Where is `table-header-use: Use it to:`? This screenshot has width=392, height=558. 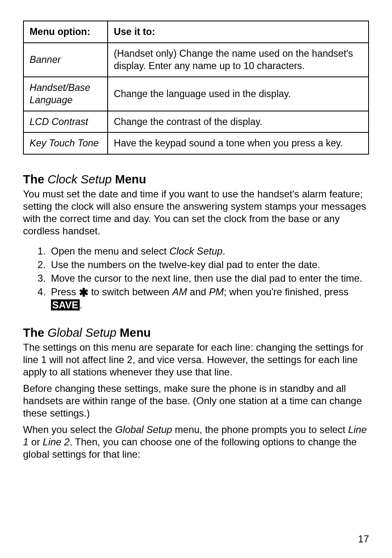 table-header-use: Use it to: is located at coordinates (238, 32).